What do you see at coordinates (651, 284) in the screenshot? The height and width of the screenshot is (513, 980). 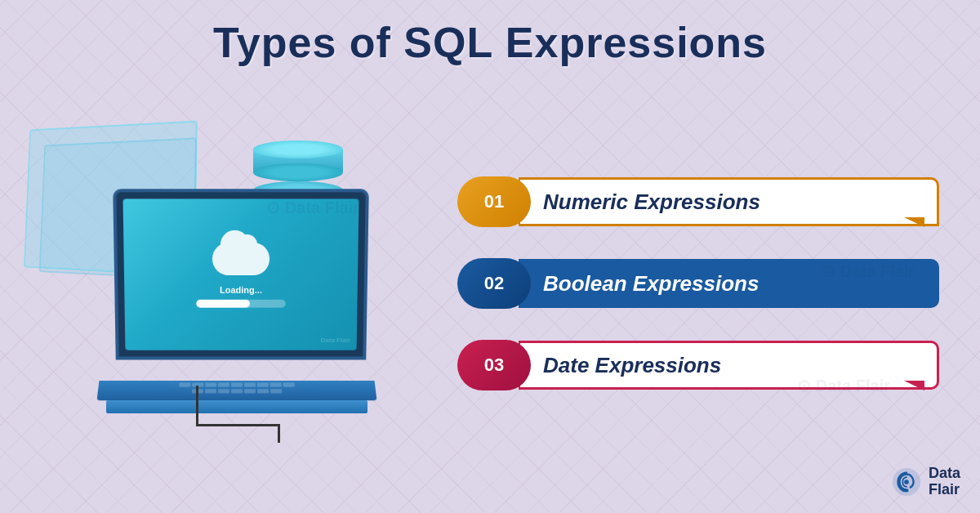 I see `expression-label-2: Boolean Expressions` at bounding box center [651, 284].